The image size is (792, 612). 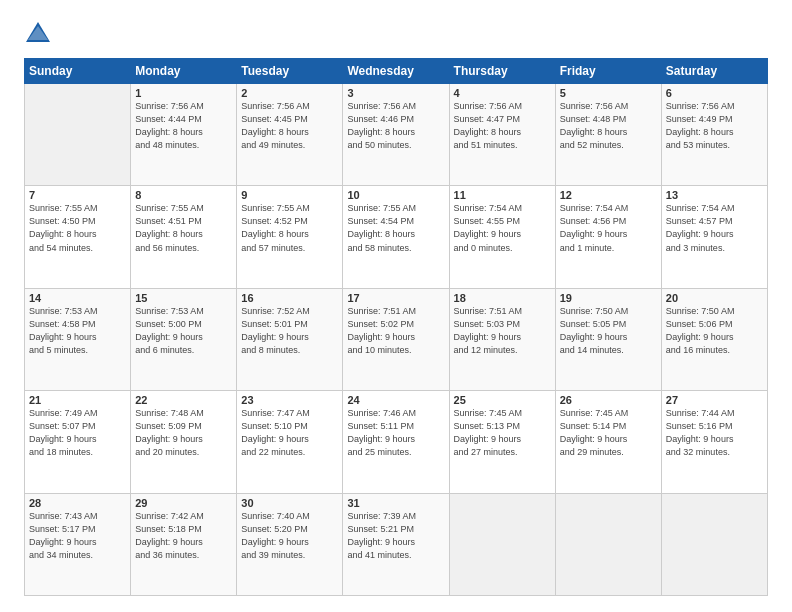 I want to click on calendar-cell: 22Sunrise: 7:48 AMSunset: 5:09 PMDayligh…, so click(x=184, y=442).